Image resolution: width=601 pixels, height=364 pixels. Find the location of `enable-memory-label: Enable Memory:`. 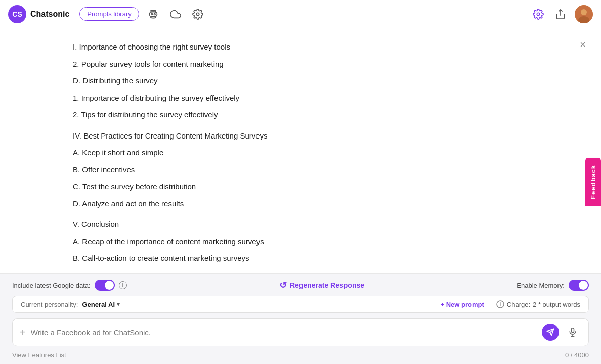

enable-memory-label: Enable Memory: is located at coordinates (540, 285).